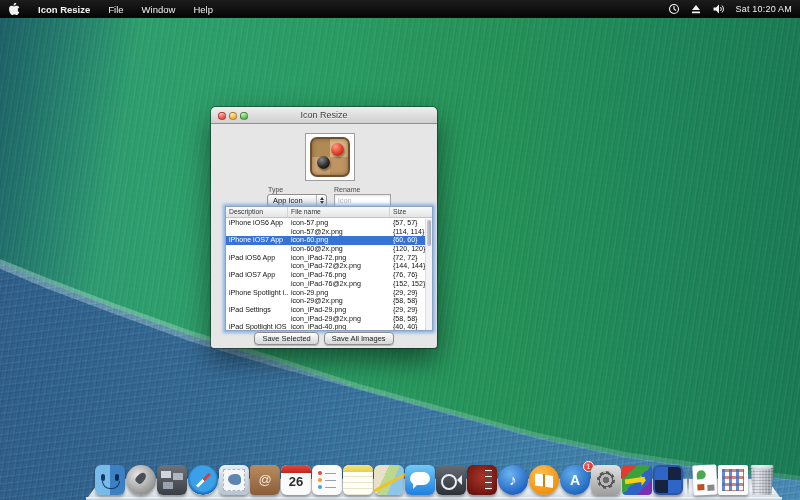 This screenshot has width=800, height=500. I want to click on table-row: iPhone Spotlight i...icon-29.png{29, 29}, so click(326, 294).